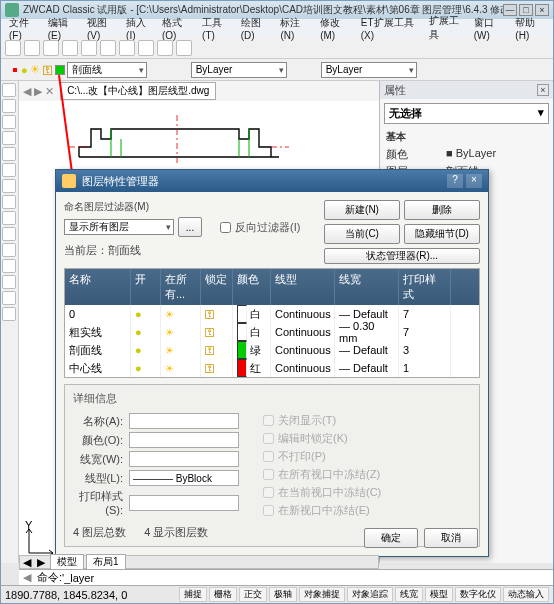 The image size is (554, 604). Describe the element at coordinates (9, 106) in the screenshot. I see `pline-icon` at that location.